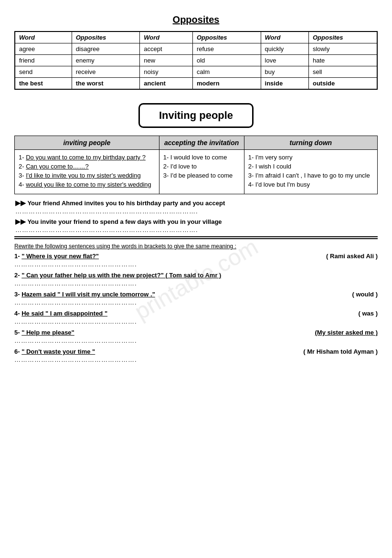 Image resolution: width=392 pixels, height=558 pixels. Describe the element at coordinates (126, 203) in the screenshot. I see `practice-text-1: Your friend Ahmed invites you to his bir…` at that location.